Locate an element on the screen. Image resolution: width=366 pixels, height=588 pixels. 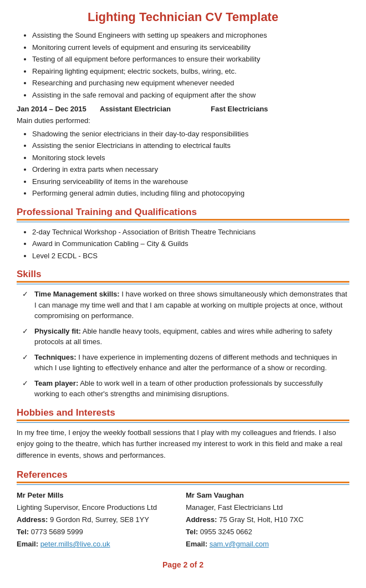
skill-item-team: Team player: Able to work well in a team… is located at coordinates (186, 389).